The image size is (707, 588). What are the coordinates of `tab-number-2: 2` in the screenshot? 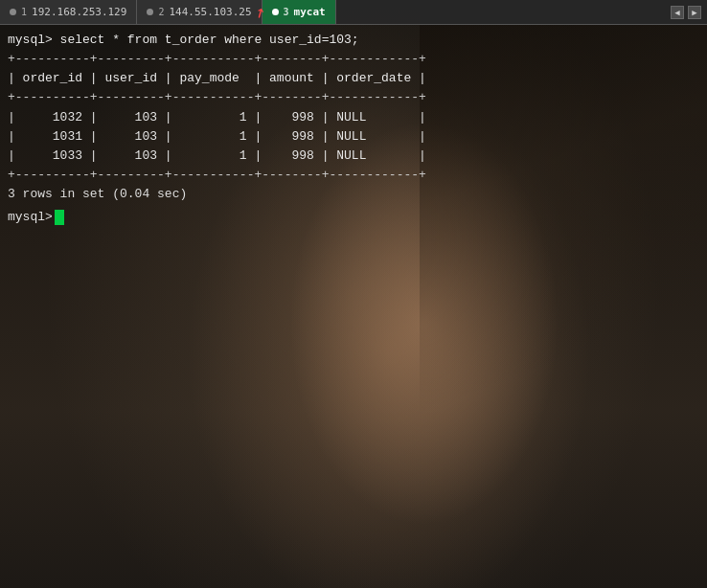 It's located at (161, 11).